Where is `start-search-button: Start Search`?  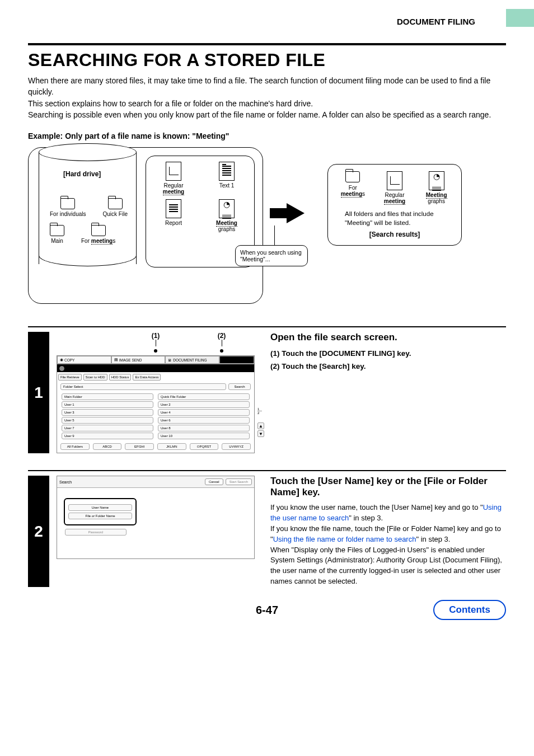 start-search-button: Start Search is located at coordinates (238, 482).